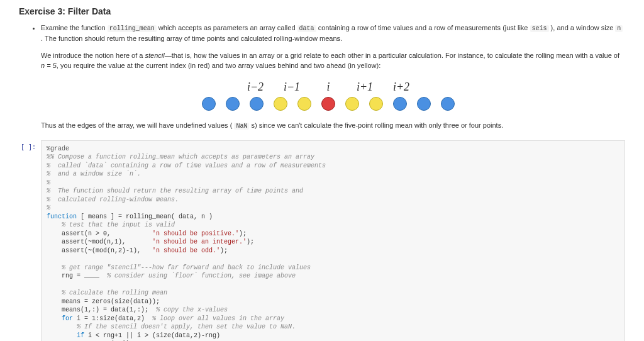 The height and width of the screenshot is (341, 644). Describe the element at coordinates (201, 276) in the screenshot. I see `l: % consider using `floor` function, see i…` at that location.